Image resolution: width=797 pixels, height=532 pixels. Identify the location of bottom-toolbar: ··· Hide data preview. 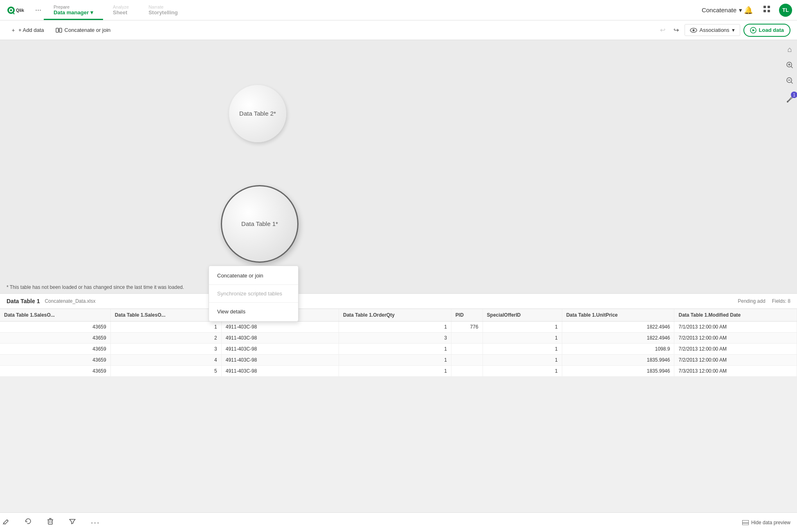
(398, 522).